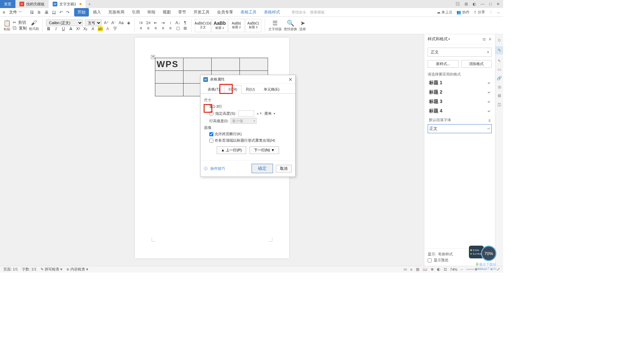  I want to click on distribute-icon: ≡, so click(170, 28).